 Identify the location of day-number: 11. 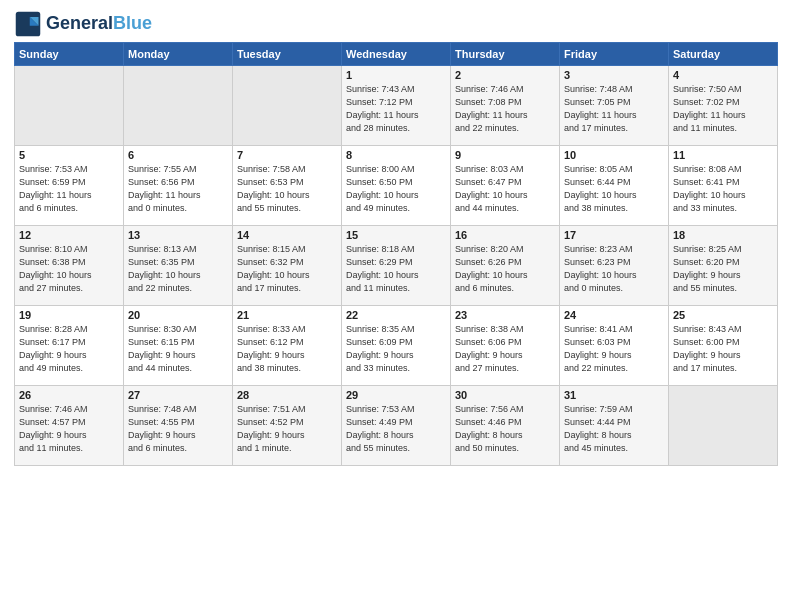
(723, 155).